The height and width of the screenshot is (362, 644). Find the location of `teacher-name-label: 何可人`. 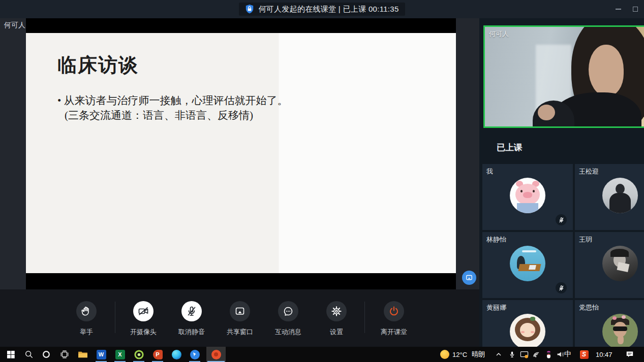

teacher-name-label: 何可人 is located at coordinates (499, 34).